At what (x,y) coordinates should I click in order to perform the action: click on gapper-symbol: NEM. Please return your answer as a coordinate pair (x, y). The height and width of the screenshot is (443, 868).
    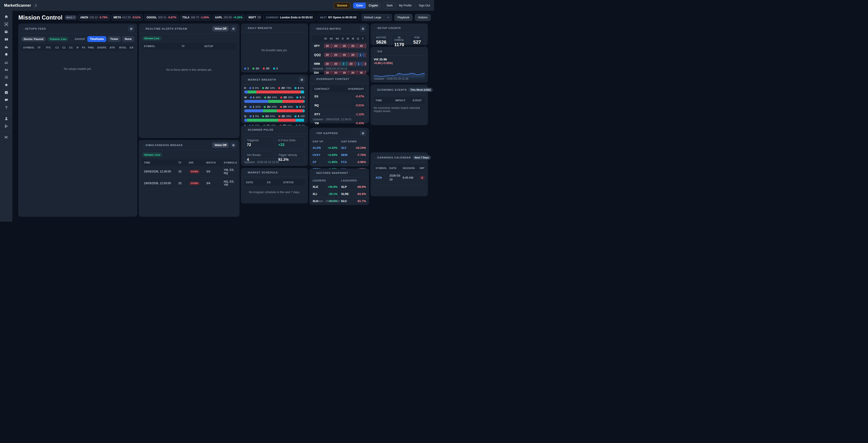
    Looking at the image, I should click on (344, 155).